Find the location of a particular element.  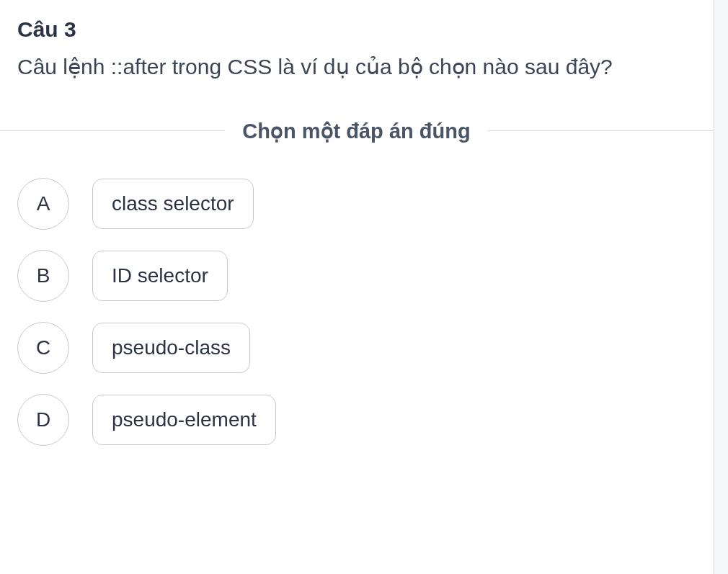

question-text: Câu lệnh ::after trong CSS là ví dụ của … is located at coordinates (356, 68).